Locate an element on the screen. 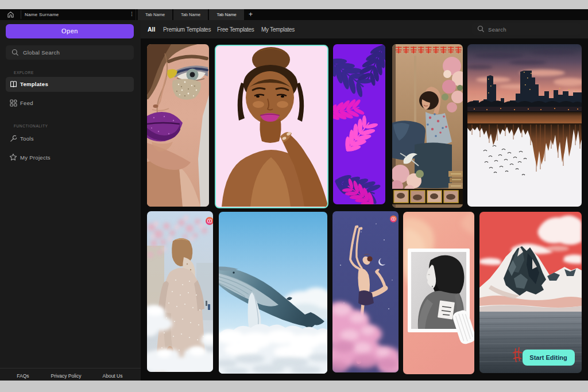 The width and height of the screenshot is (588, 392). svg-text: Start Editing is located at coordinates (548, 358).